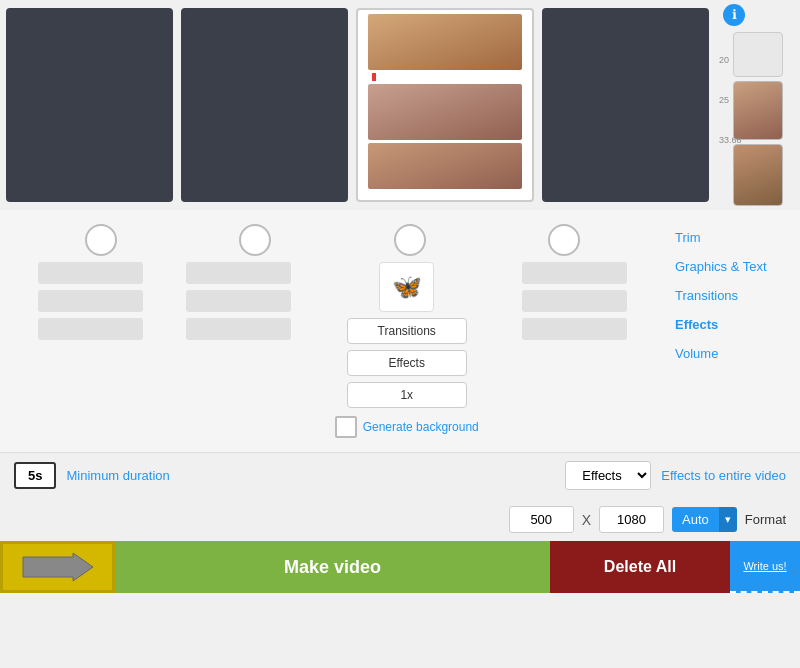 The width and height of the screenshot is (800, 668). What do you see at coordinates (574, 301) in the screenshot?
I see `track-block-r1-r2` at bounding box center [574, 301].